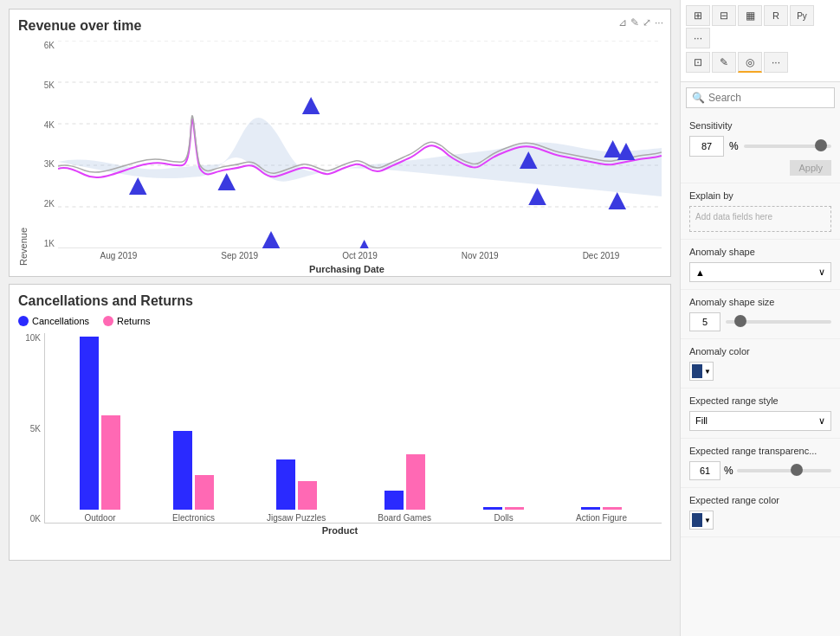  What do you see at coordinates (49, 125) in the screenshot?
I see `y-tick-4k: 4K` at bounding box center [49, 125].